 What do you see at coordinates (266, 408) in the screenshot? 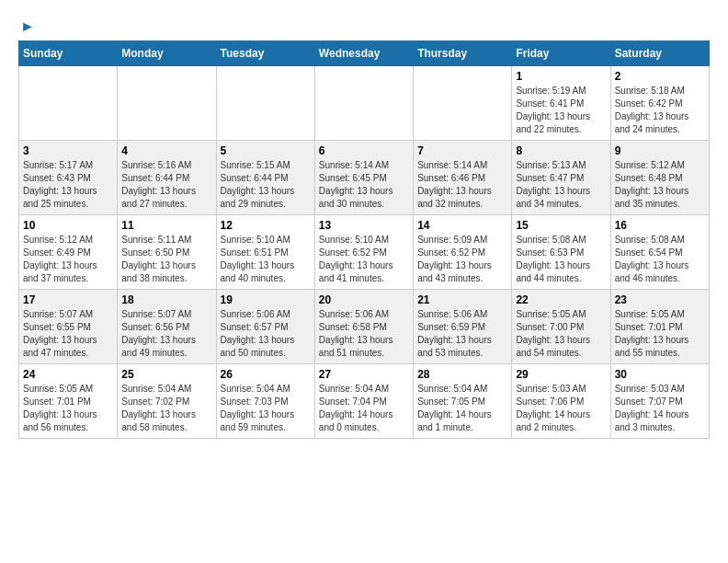
I see `day-info: Sunrise: 5:04 AM Sunset: 7:03 PM Dayligh…` at bounding box center [266, 408].